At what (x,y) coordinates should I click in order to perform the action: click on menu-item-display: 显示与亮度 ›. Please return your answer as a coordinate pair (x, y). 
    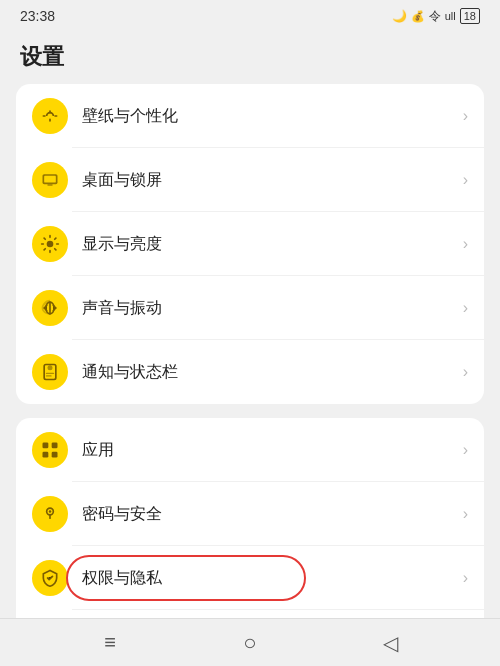
    Looking at the image, I should click on (250, 244).